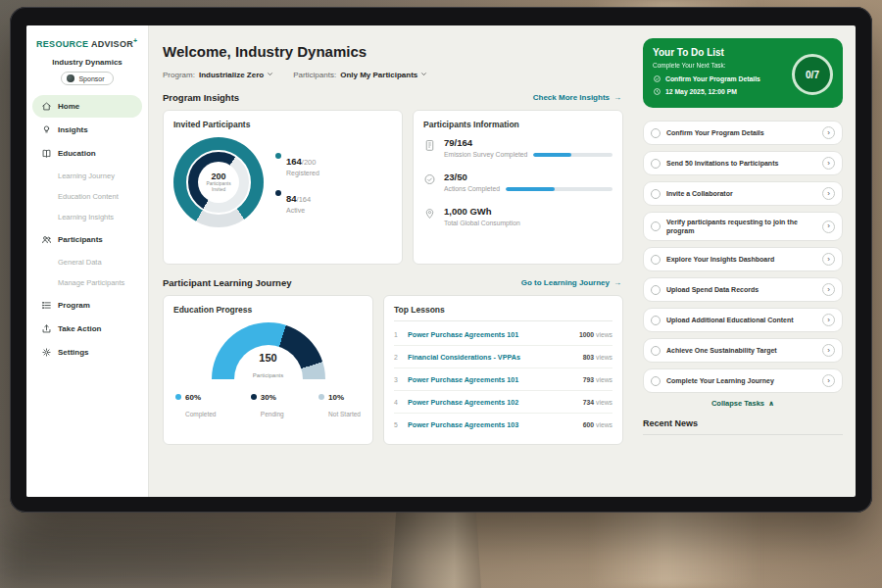 The image size is (882, 588). What do you see at coordinates (572, 155) in the screenshot?
I see `progress-bar` at bounding box center [572, 155].